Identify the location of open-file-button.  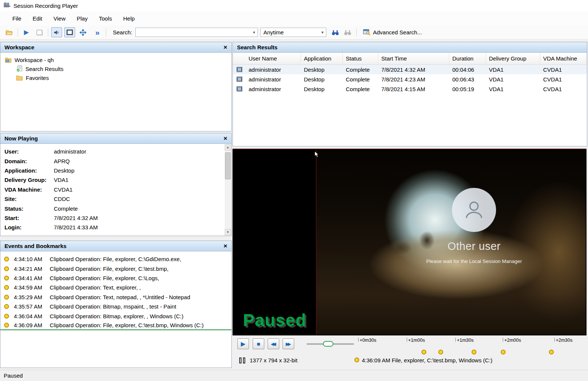
(9, 32).